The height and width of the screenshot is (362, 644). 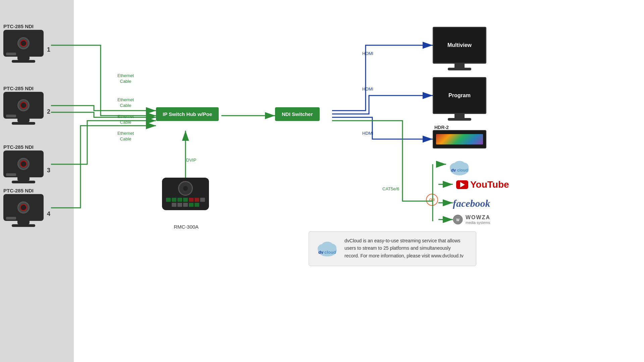 What do you see at coordinates (23, 164) in the screenshot?
I see `camera-3: PTC-285 NDI 3` at bounding box center [23, 164].